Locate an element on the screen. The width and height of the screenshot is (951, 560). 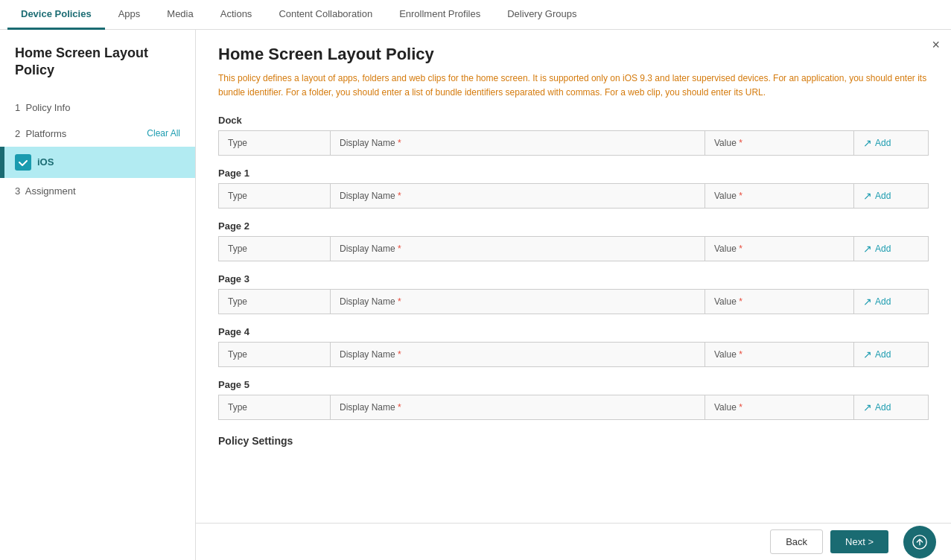
page3-table: Type Display Name * Value * ↗ Add is located at coordinates (573, 302).